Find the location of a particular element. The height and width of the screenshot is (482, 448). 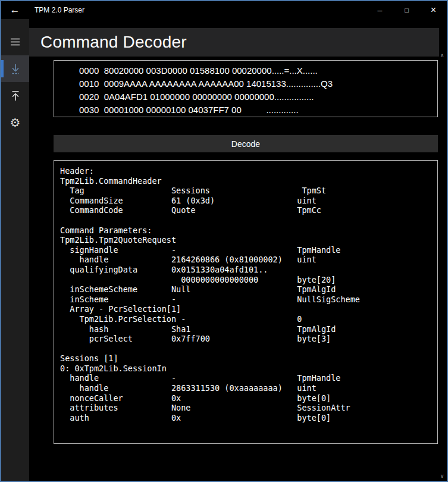

maximize-button: □ is located at coordinates (407, 10).